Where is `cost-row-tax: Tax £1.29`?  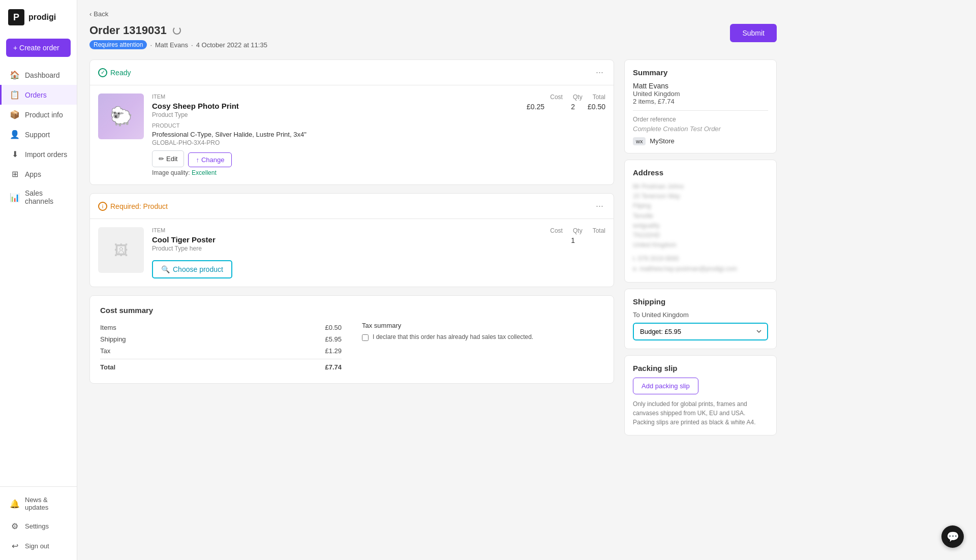
cost-row-tax: Tax £1.29 is located at coordinates (221, 351).